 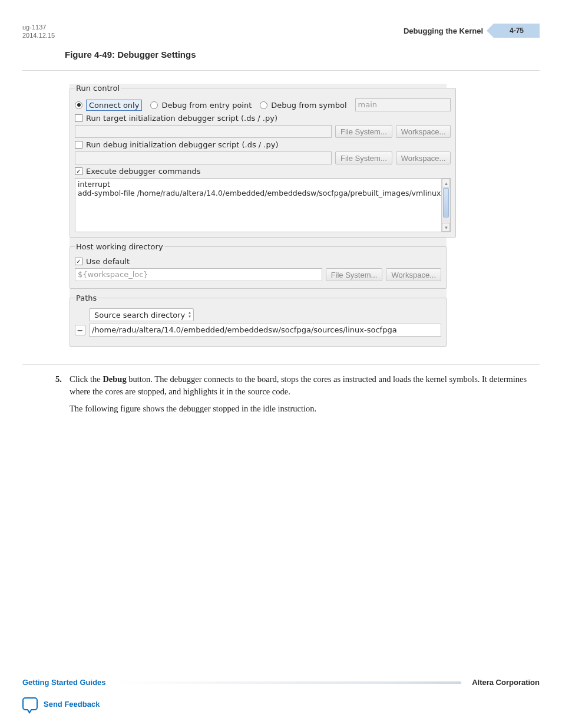 I want to click on feedback-bubble-icon, so click(x=30, y=704).